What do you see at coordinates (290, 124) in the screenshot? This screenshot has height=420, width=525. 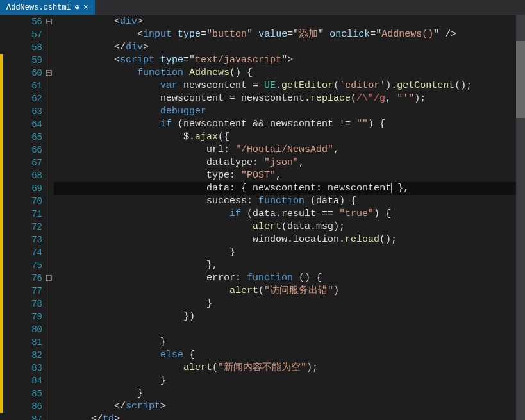 I see `code-line: if (newscontent && newscontent != "") {` at bounding box center [290, 124].